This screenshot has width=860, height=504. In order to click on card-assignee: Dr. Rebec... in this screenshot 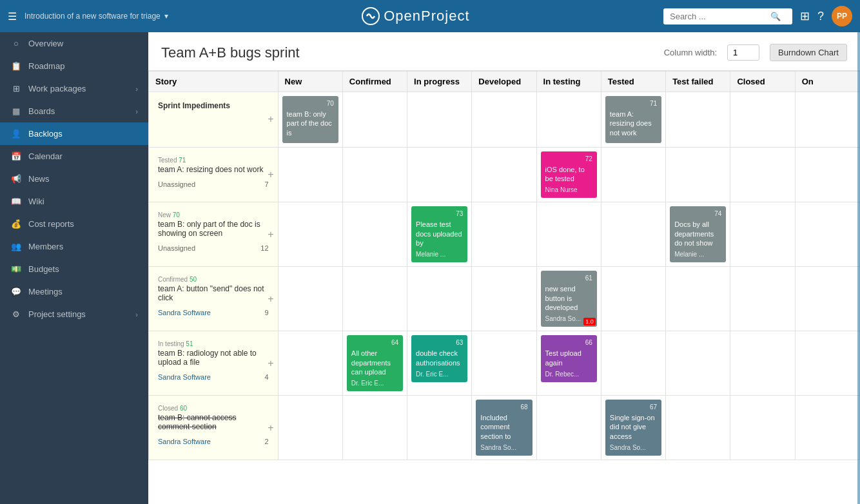, I will do `click(569, 374)`.